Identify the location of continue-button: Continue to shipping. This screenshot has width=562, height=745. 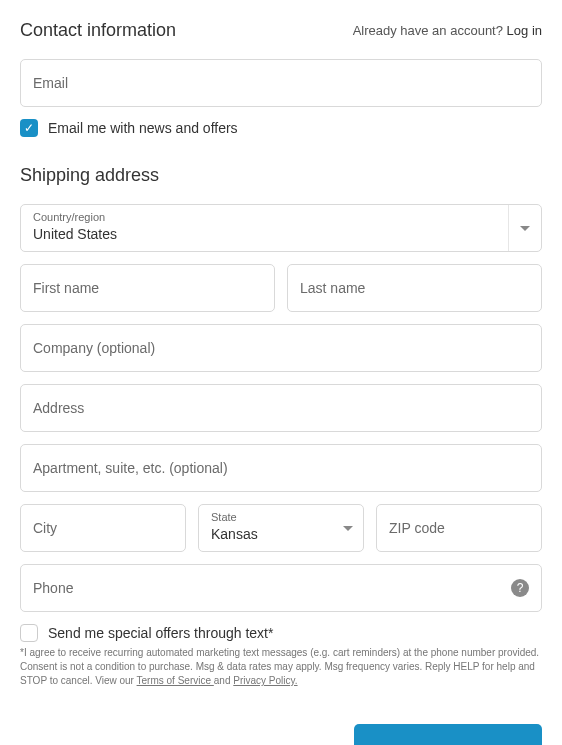
(448, 734).